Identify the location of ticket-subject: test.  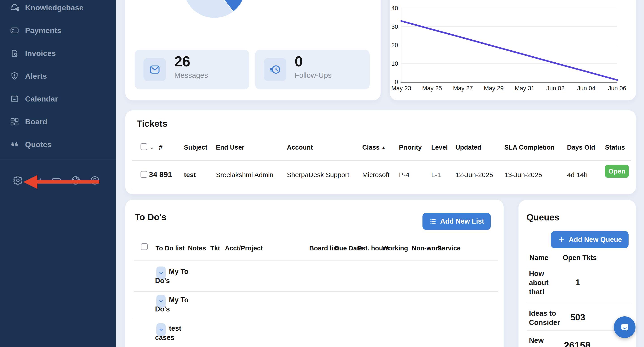
(190, 175).